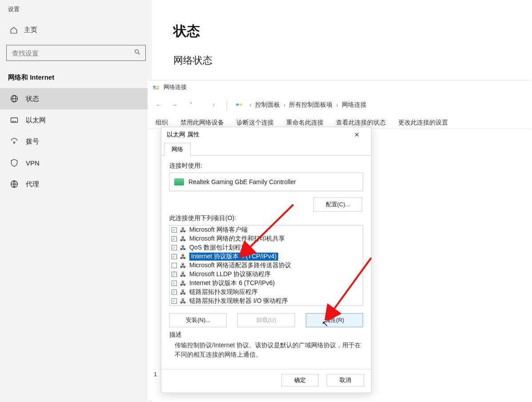 The width and height of the screenshot is (532, 402). I want to click on ok-button: 确定, so click(300, 380).